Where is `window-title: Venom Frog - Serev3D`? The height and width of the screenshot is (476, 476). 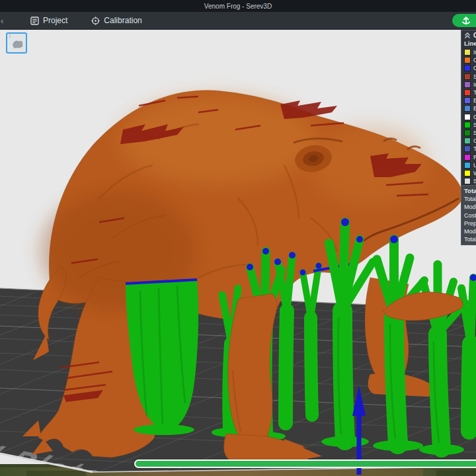
window-title: Venom Frog - Serev3D is located at coordinates (238, 7).